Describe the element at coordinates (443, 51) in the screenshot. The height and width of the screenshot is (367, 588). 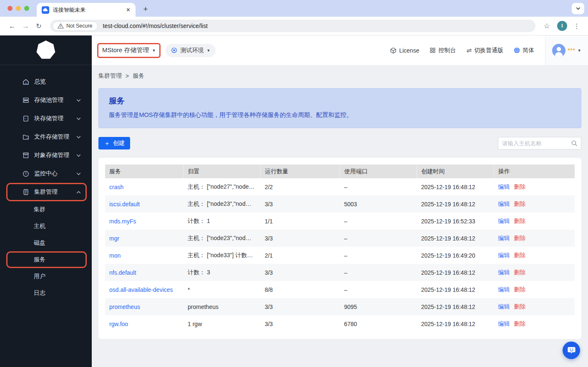
I see `header-action-console: 控制台` at that location.